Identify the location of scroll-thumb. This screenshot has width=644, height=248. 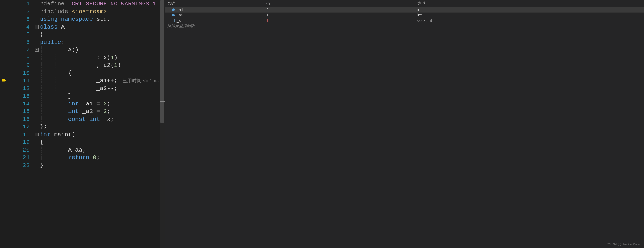
(162, 62).